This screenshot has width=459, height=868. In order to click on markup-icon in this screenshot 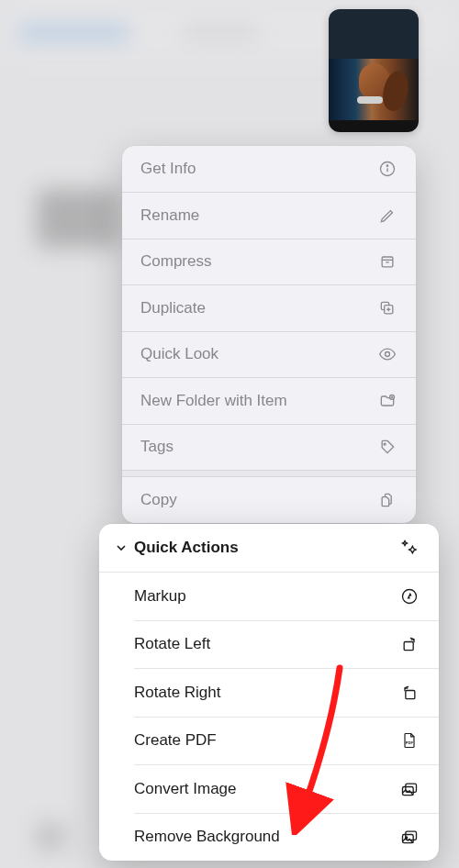, I will do `click(409, 596)`.